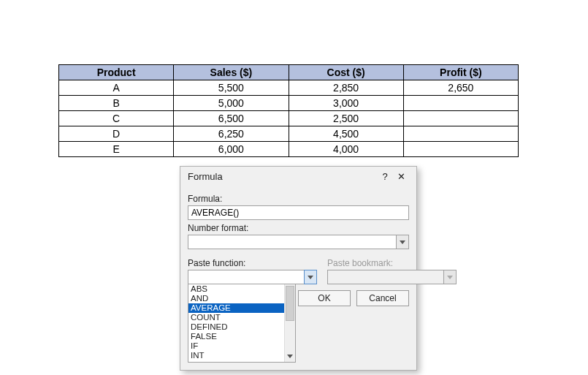 This screenshot has width=588, height=375. What do you see at coordinates (298, 213) in the screenshot?
I see `formula-input` at bounding box center [298, 213].